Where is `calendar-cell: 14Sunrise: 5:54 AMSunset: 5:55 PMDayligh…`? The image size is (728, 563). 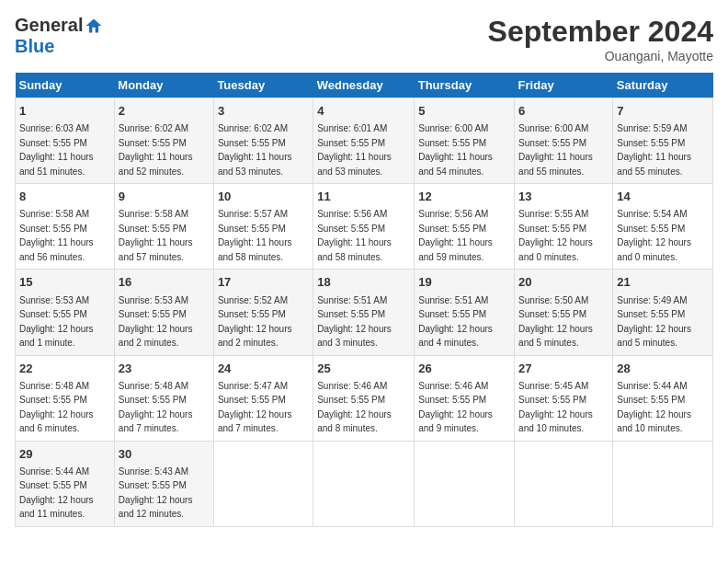 calendar-cell: 14Sunrise: 5:54 AMSunset: 5:55 PMDayligh… is located at coordinates (664, 226).